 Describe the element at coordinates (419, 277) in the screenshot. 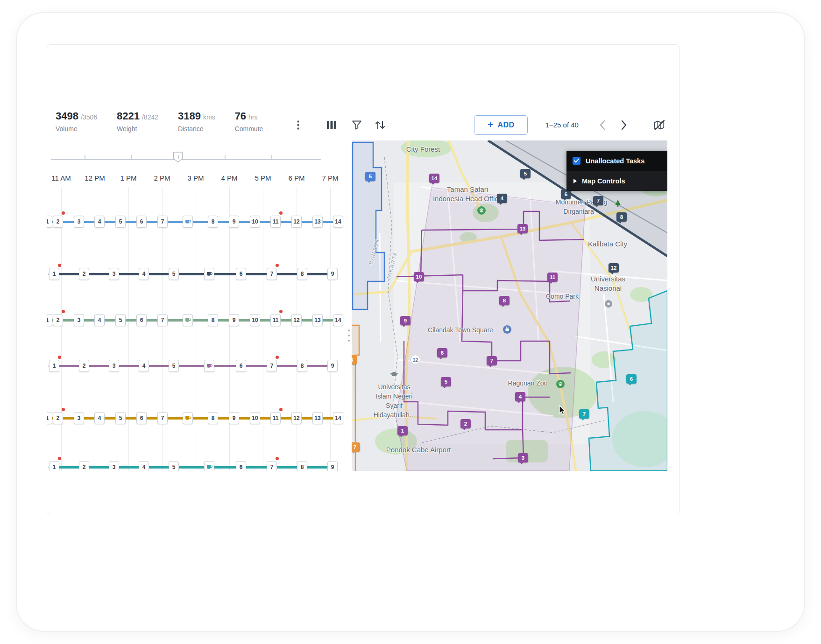

I see `map-task-marker: 10` at that location.